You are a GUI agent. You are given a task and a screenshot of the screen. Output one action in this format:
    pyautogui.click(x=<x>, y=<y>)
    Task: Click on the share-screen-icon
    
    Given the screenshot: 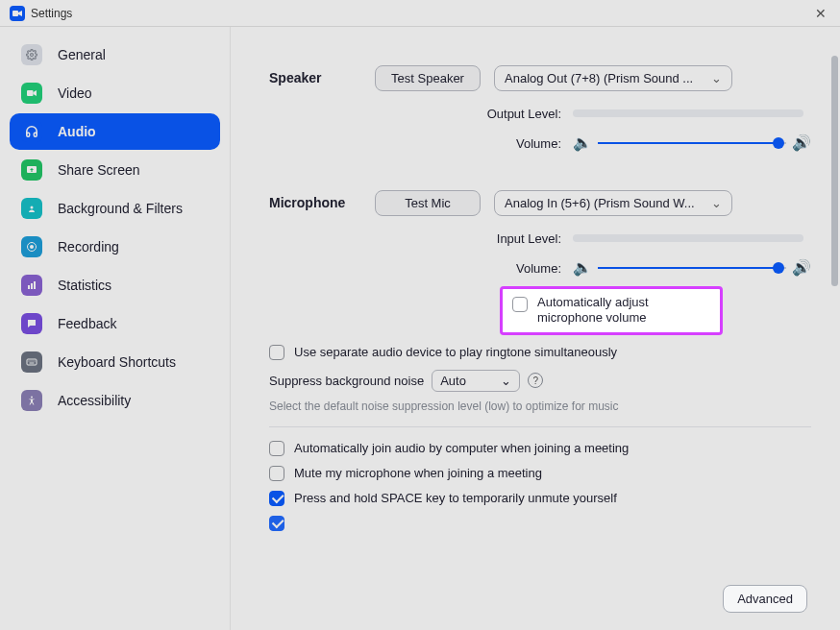 What is the action you would take?
    pyautogui.click(x=32, y=170)
    